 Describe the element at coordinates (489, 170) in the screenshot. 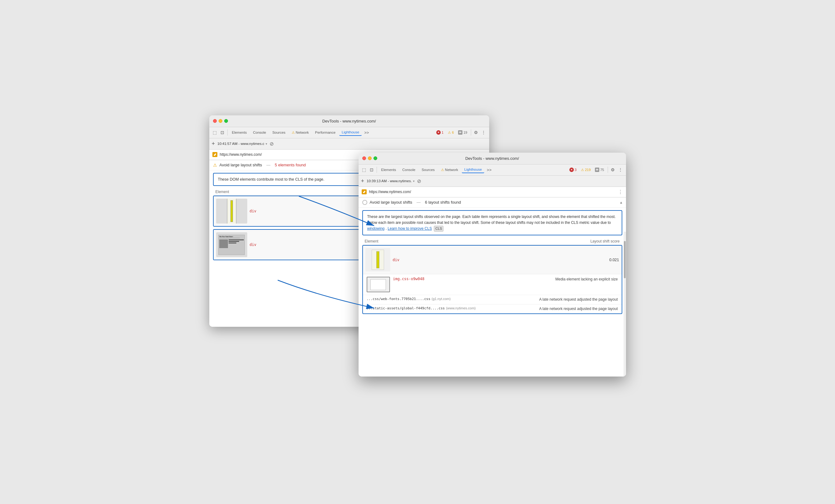

I see `front-more-tabs: >>` at that location.